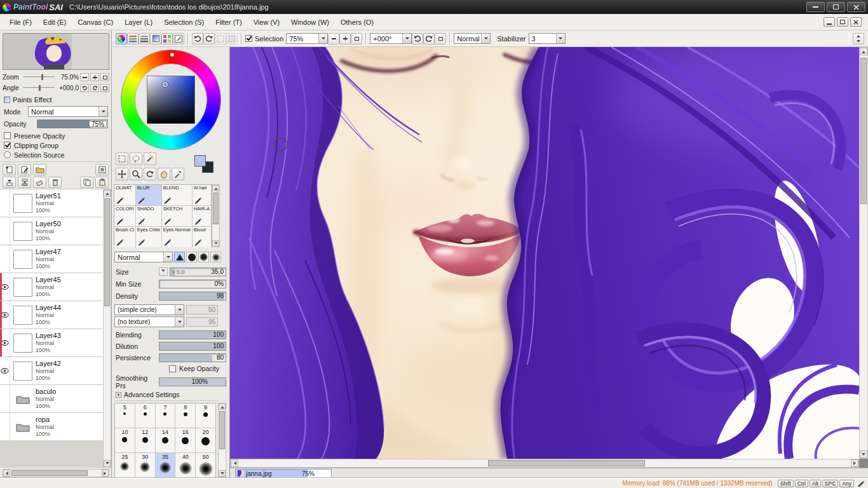  What do you see at coordinates (51, 203) in the screenshot?
I see `layer-row: Layer51 Normal 100%` at bounding box center [51, 203].